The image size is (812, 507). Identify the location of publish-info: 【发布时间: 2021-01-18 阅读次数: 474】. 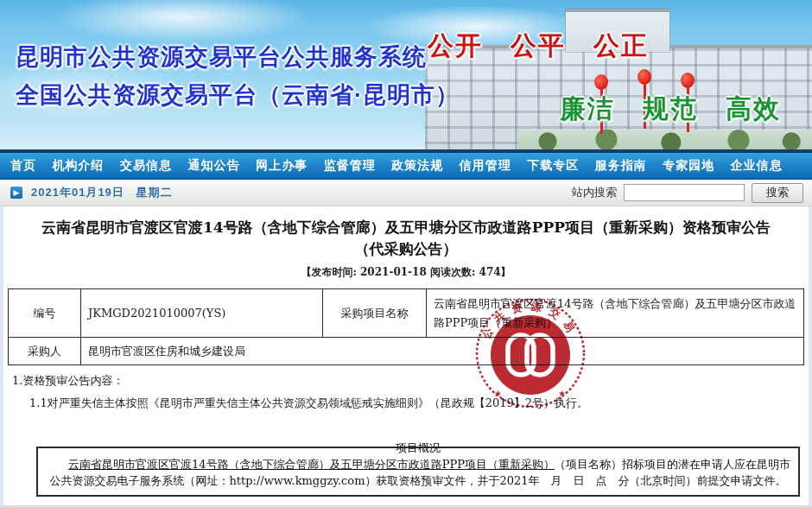
(406, 273).